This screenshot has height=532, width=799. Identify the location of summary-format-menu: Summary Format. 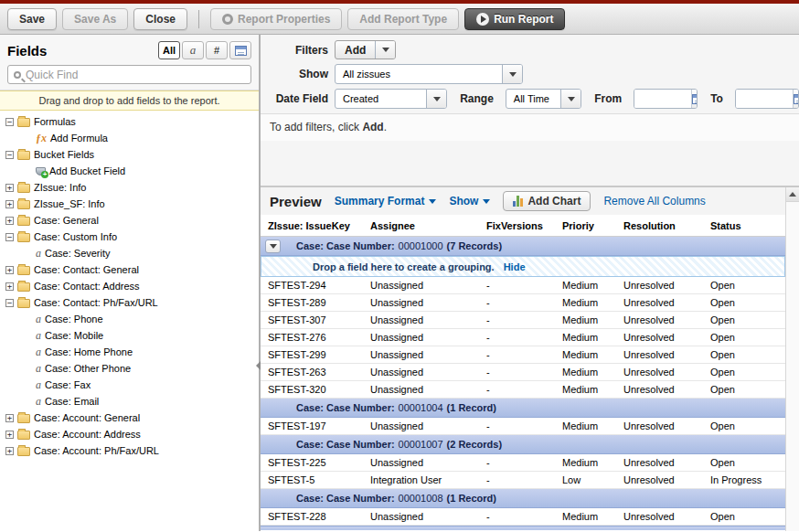
(386, 201).